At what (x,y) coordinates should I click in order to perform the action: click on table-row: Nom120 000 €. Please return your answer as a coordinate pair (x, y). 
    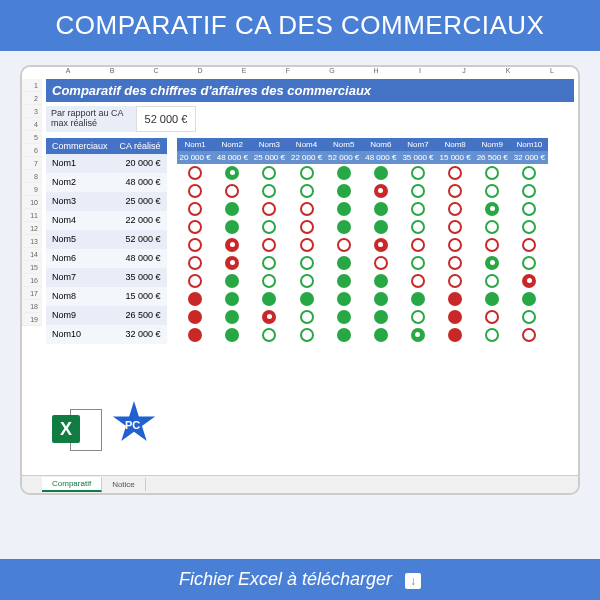
    Looking at the image, I should click on (106, 164).